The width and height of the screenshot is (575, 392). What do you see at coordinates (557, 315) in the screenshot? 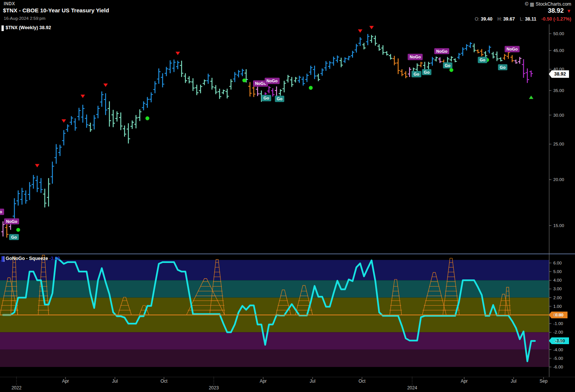
I see `squeeze-y-tick-label: 0.00` at bounding box center [557, 315].